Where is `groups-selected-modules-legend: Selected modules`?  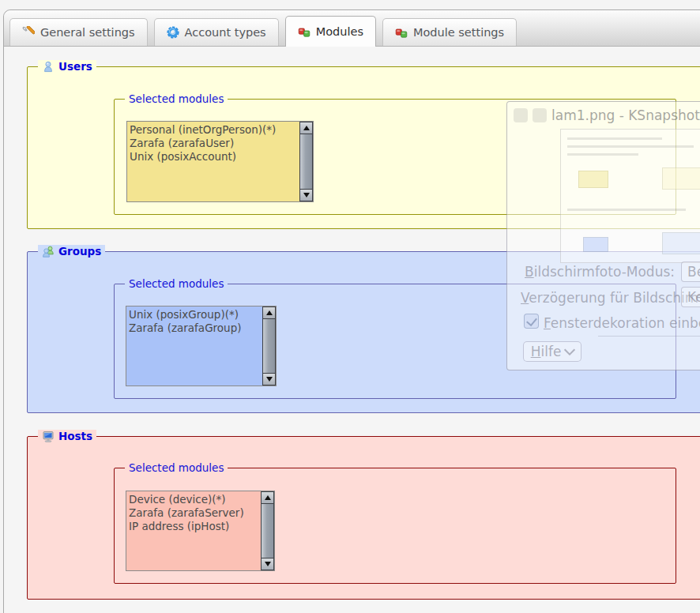 groups-selected-modules-legend: Selected modules is located at coordinates (176, 284).